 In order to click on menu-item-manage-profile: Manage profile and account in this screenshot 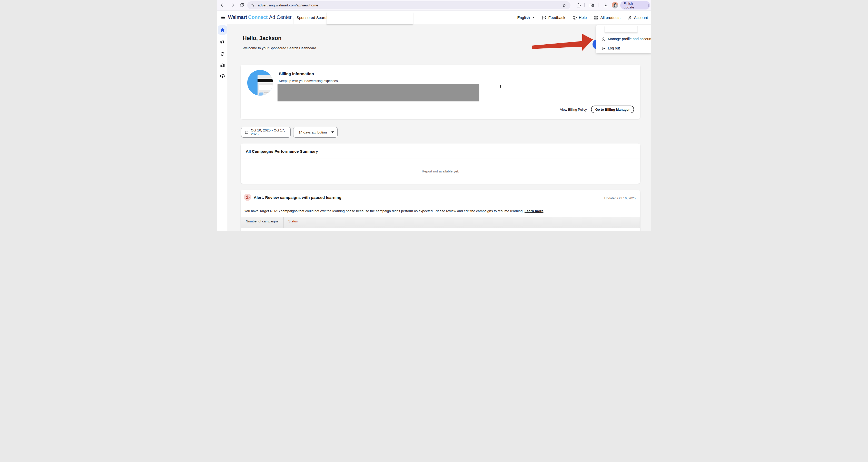, I will do `click(623, 39)`.